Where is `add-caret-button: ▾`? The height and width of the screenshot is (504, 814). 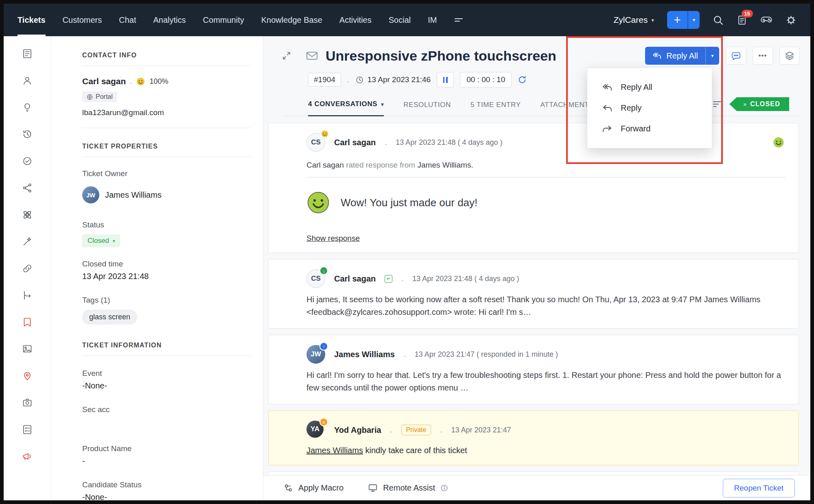
add-caret-button: ▾ is located at coordinates (694, 20).